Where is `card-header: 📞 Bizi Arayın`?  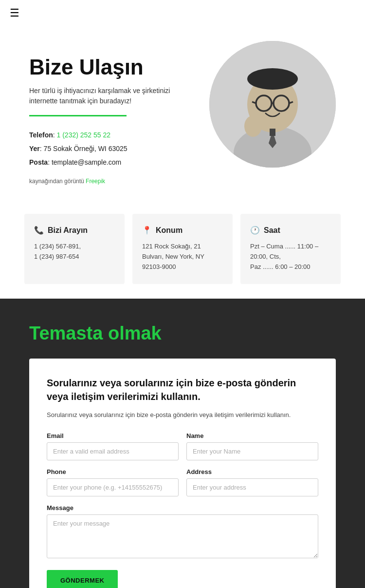 card-header: 📞 Bizi Arayın is located at coordinates (74, 230).